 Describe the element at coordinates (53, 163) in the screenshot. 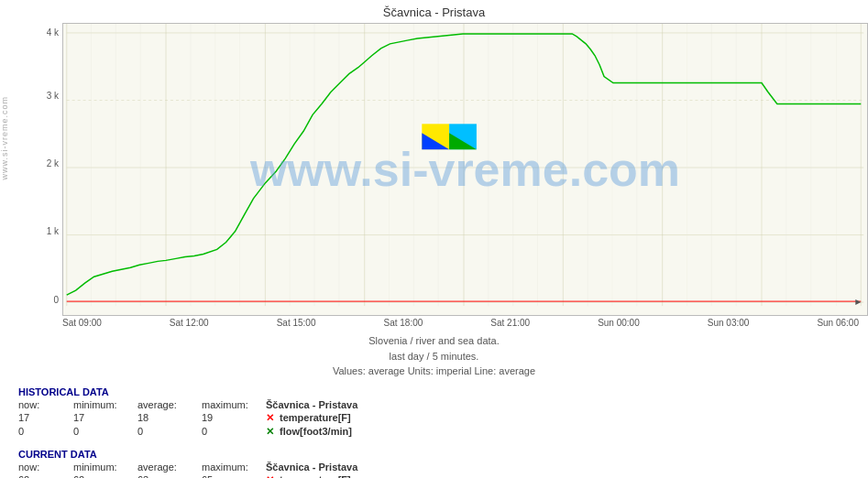

I see `y-label-2k: 2 k` at that location.